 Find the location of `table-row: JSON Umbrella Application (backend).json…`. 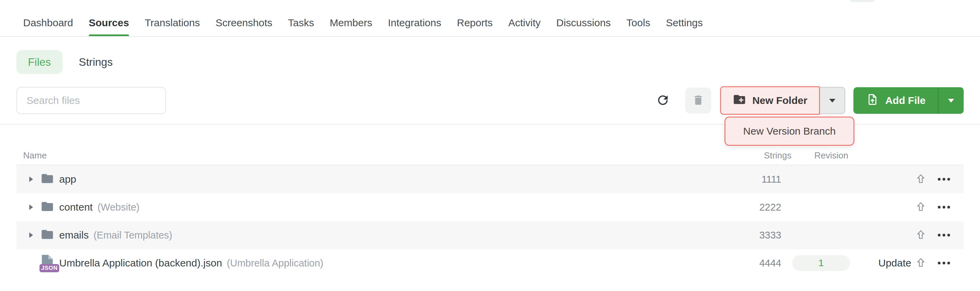

table-row: JSON Umbrella Application (backend).json… is located at coordinates (490, 263).